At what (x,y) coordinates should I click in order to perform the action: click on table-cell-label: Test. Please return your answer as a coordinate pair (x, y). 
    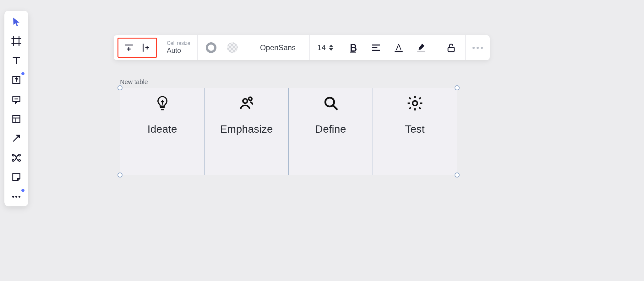
    Looking at the image, I should click on (415, 129).